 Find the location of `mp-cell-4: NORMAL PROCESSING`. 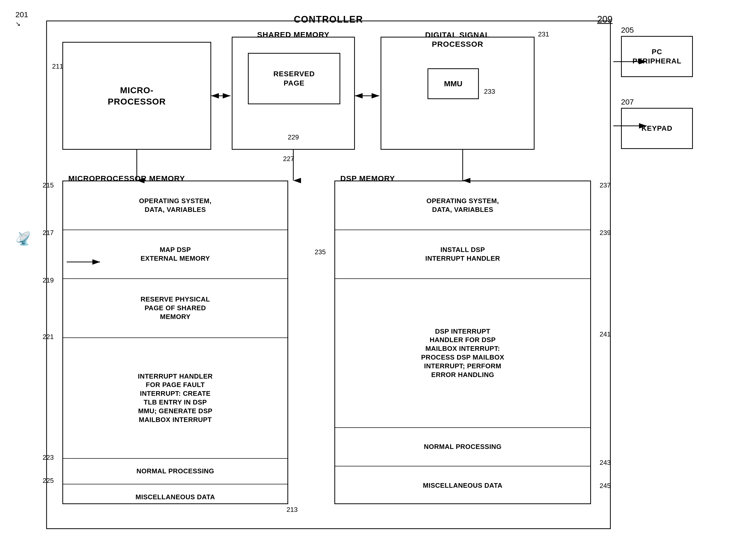

mp-cell-4: NORMAL PROCESSING is located at coordinates (175, 472).